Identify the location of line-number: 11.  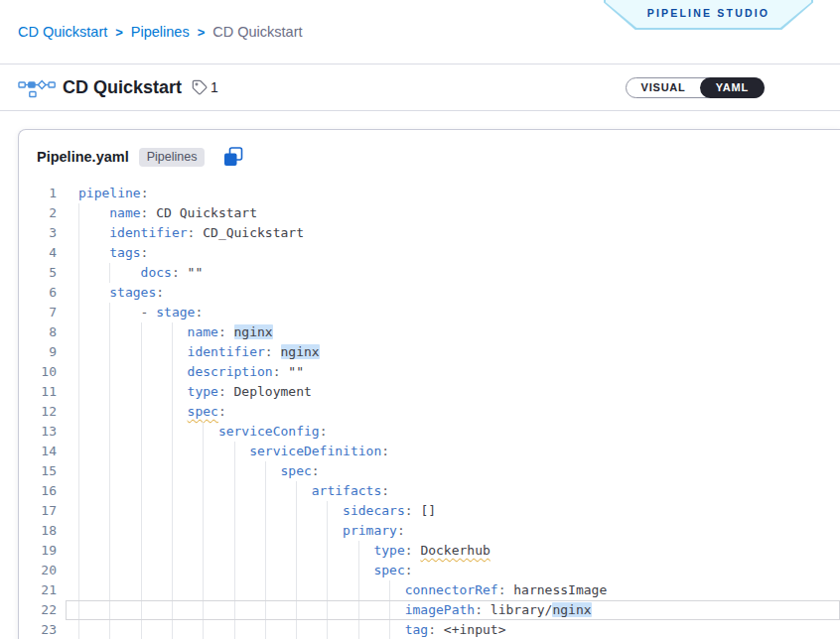
(42, 392).